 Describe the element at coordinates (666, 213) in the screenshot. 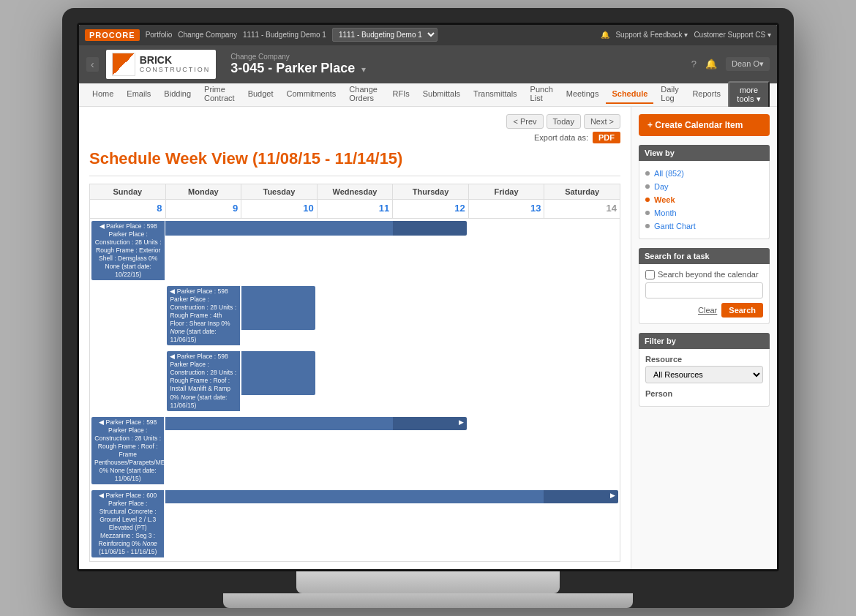

I see `view-month-link: Month` at that location.